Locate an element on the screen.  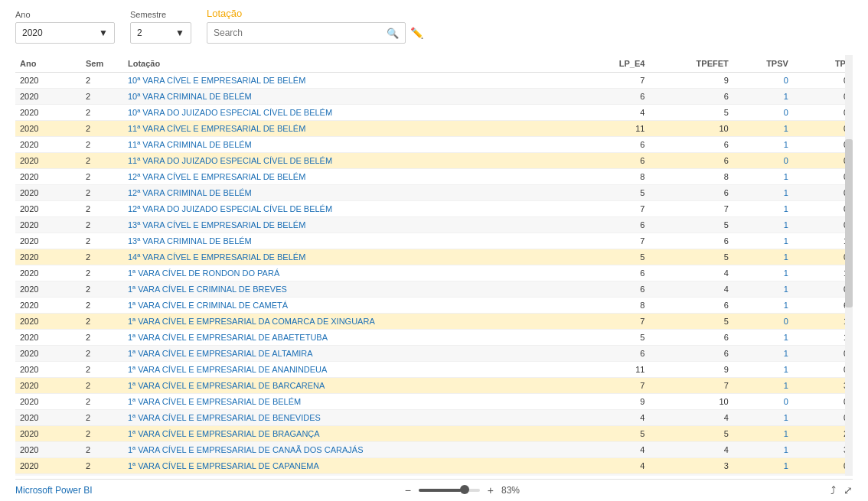
ano-select: 2020 ▼ is located at coordinates (65, 33).